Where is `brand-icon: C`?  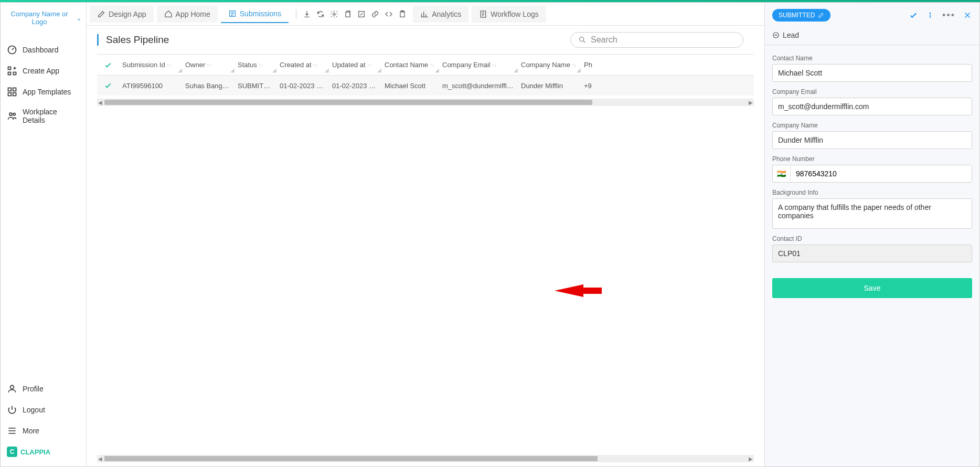 brand-icon: C is located at coordinates (12, 452).